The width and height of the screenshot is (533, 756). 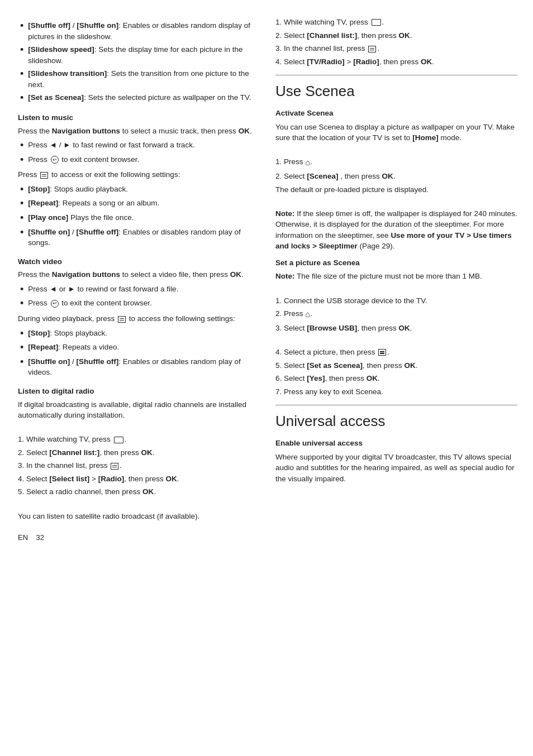 What do you see at coordinates (397, 443) in the screenshot?
I see `enable-universal-title: Enable universal access` at bounding box center [397, 443].